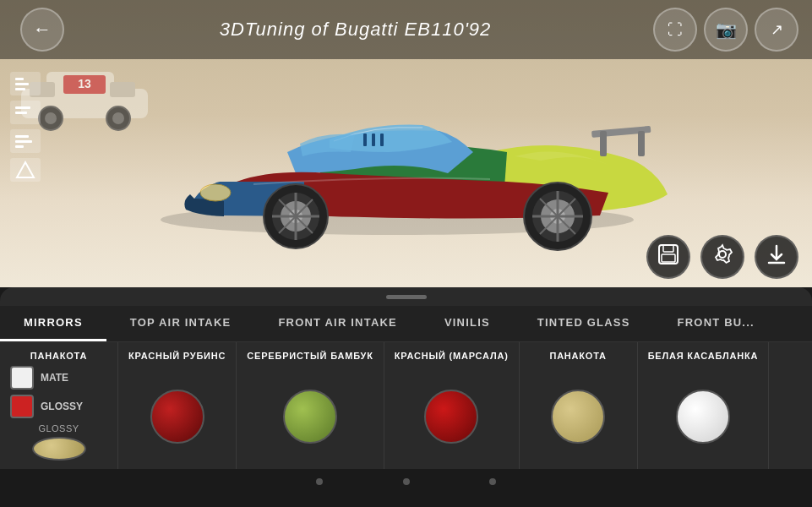 The image size is (812, 507). Describe the element at coordinates (406, 324) in the screenshot. I see `parts-tabs: MIRRORS TOP AIR INTAKE FRONT AIR INTAKE …` at that location.